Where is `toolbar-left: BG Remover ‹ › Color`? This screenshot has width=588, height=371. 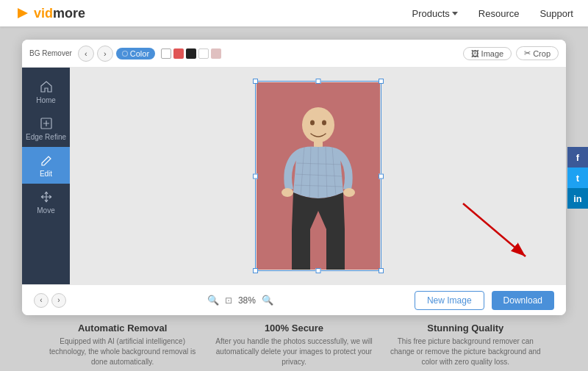 toolbar-left: BG Remover ‹ › Color is located at coordinates (125, 54).